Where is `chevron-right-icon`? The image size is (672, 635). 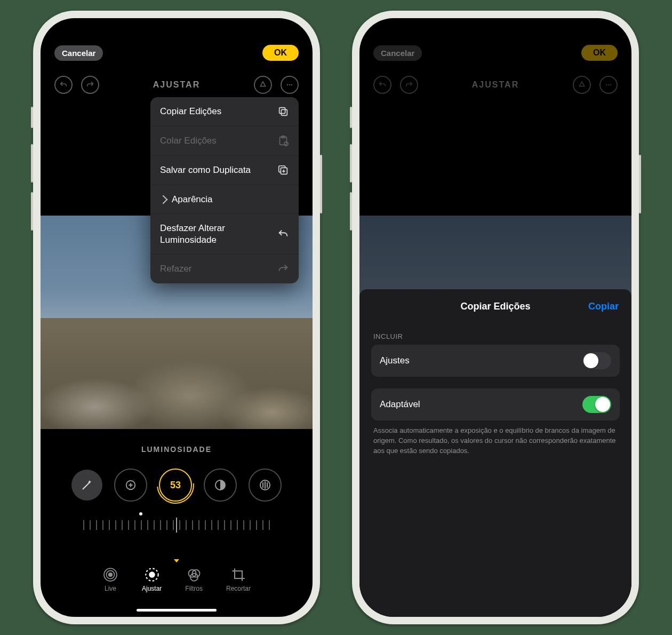 chevron-right-icon is located at coordinates (163, 200).